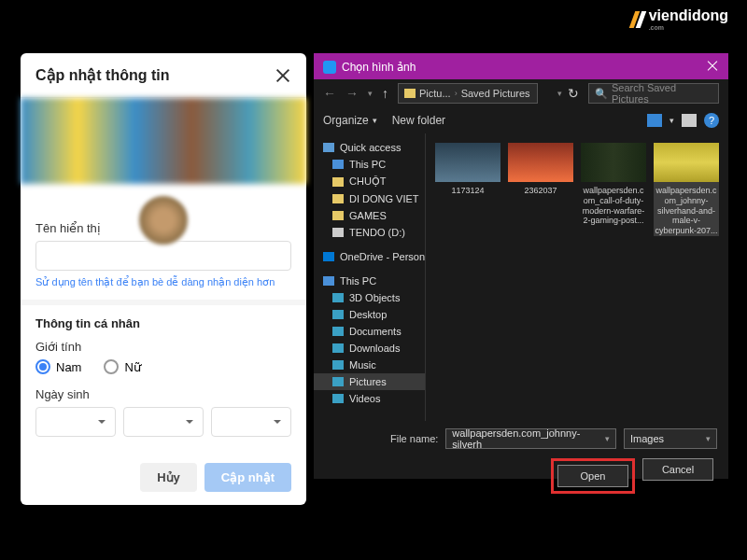  I want to click on dialog-close-icon, so click(712, 66).